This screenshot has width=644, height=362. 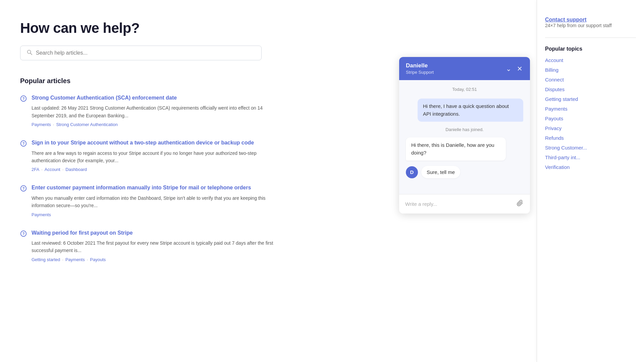 I want to click on article-tag: 2FA, so click(x=36, y=170).